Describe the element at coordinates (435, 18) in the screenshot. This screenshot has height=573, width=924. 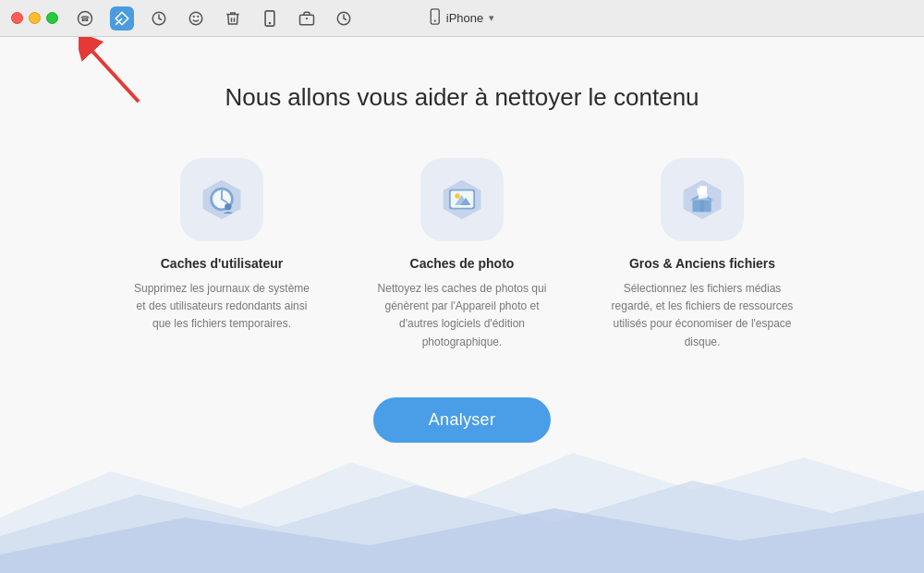
I see `device-icon-small` at that location.